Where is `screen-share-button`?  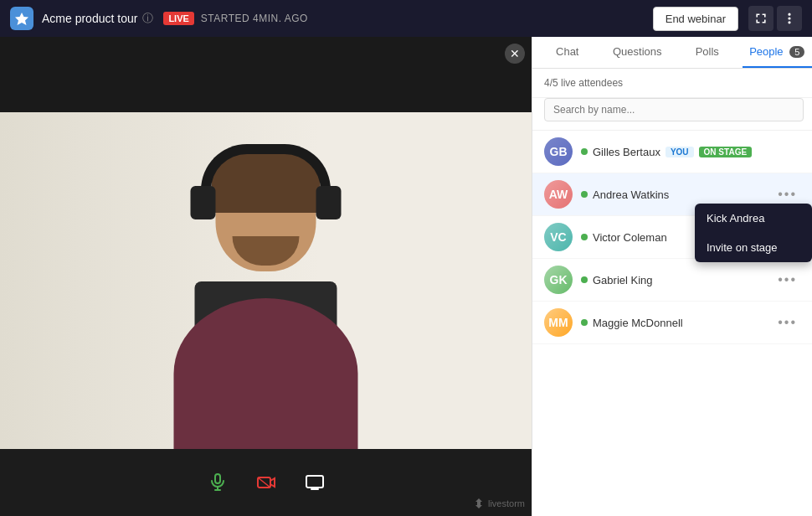 screen-share-button is located at coordinates (315, 482).